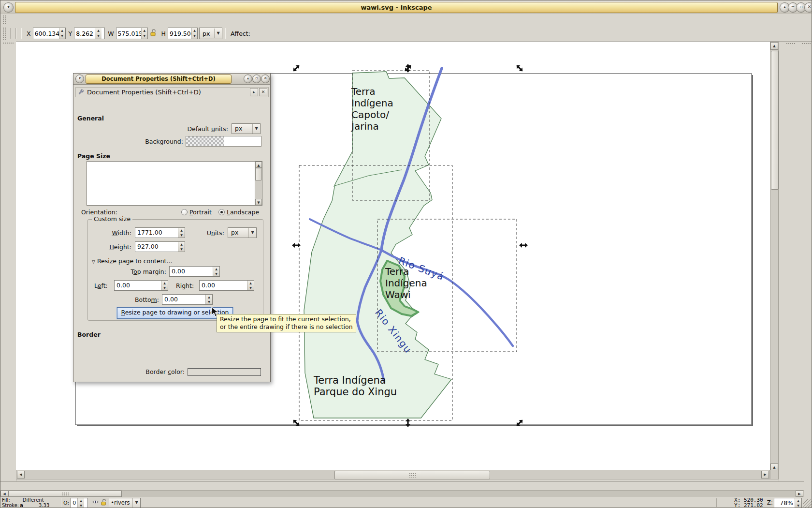  What do you see at coordinates (257, 79) in the screenshot?
I see `dialog-maximize-button: ▫` at bounding box center [257, 79].